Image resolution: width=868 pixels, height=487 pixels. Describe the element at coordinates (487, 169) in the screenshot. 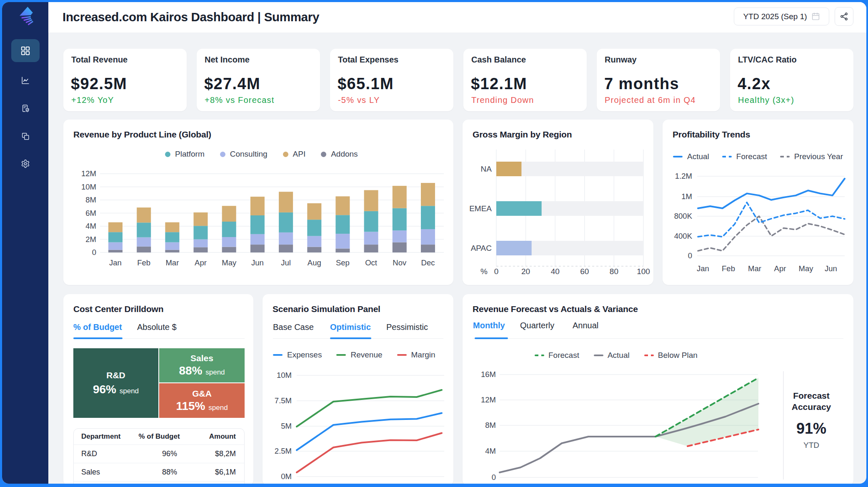

I see `svg-text: NA` at that location.